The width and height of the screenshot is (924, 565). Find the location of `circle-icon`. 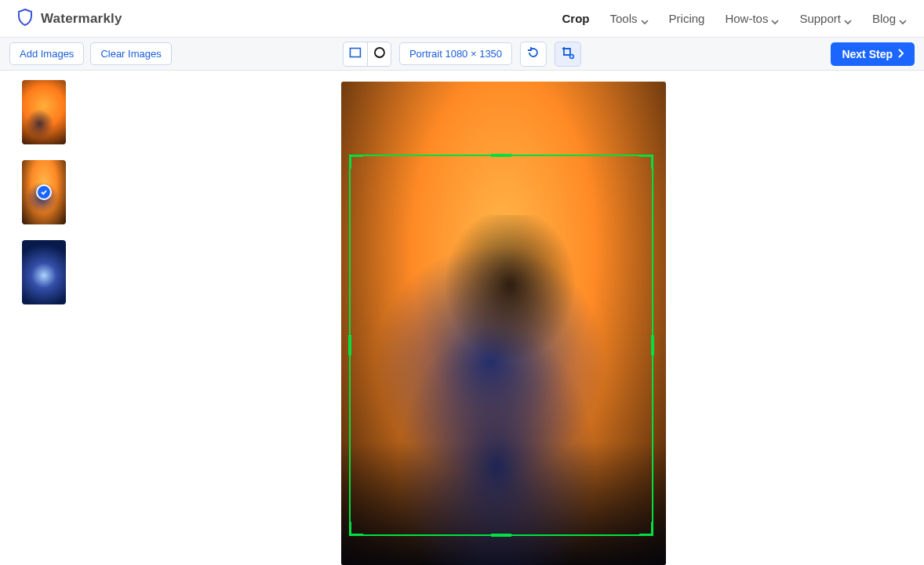

circle-icon is located at coordinates (379, 54).